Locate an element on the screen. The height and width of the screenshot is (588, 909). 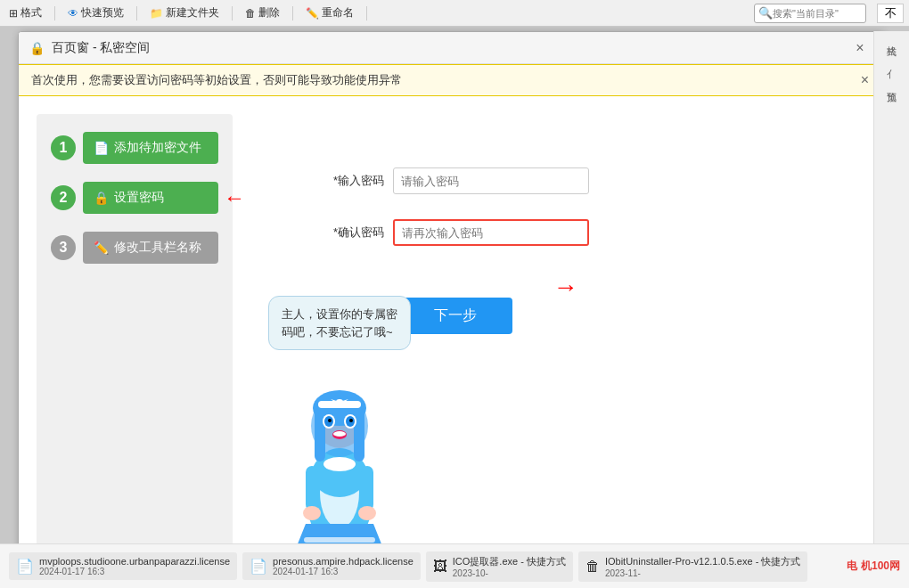
step-2-item: 2 🔒 设置密码 ← is located at coordinates (135, 198).